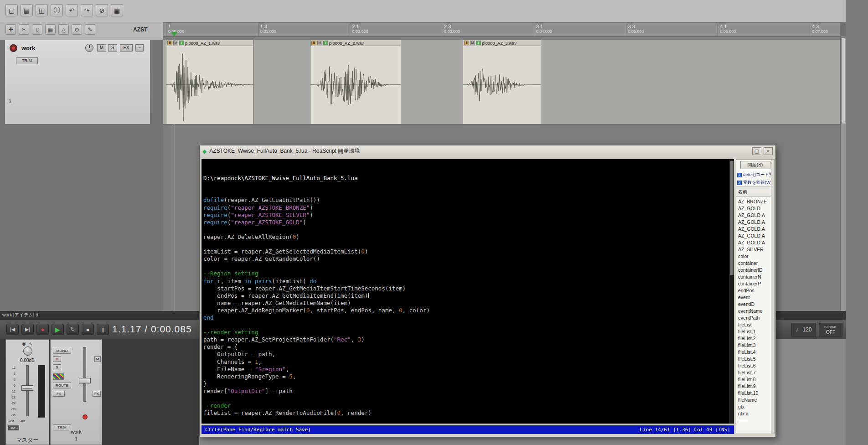  I want to click on glue-items-icon: ∪, so click(37, 29).